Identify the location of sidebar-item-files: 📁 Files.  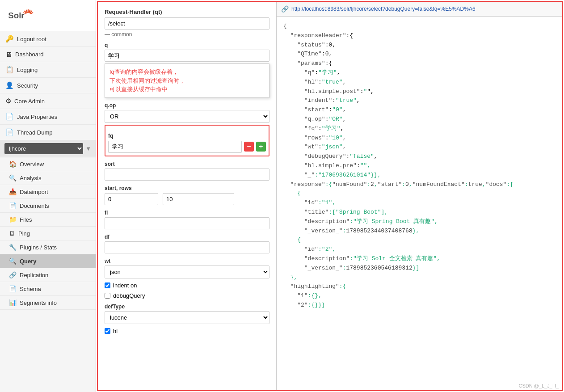
(48, 220).